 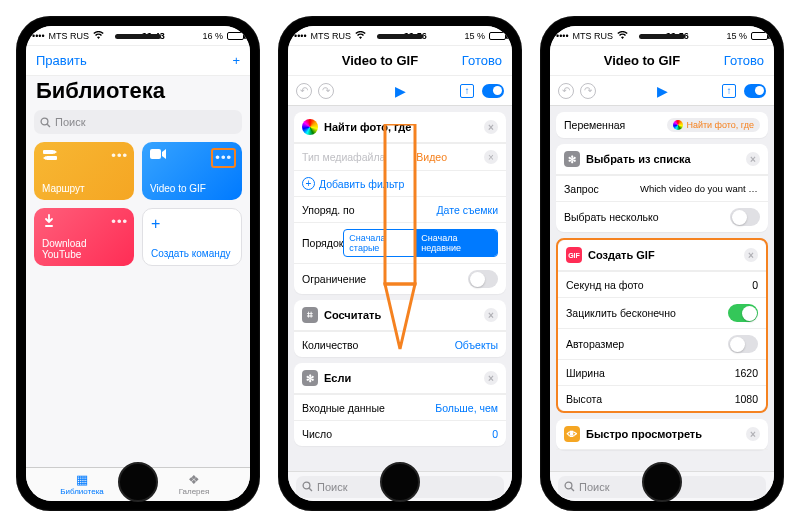 I want to click on variable-pill: Найти фото, где, so click(x=714, y=125).